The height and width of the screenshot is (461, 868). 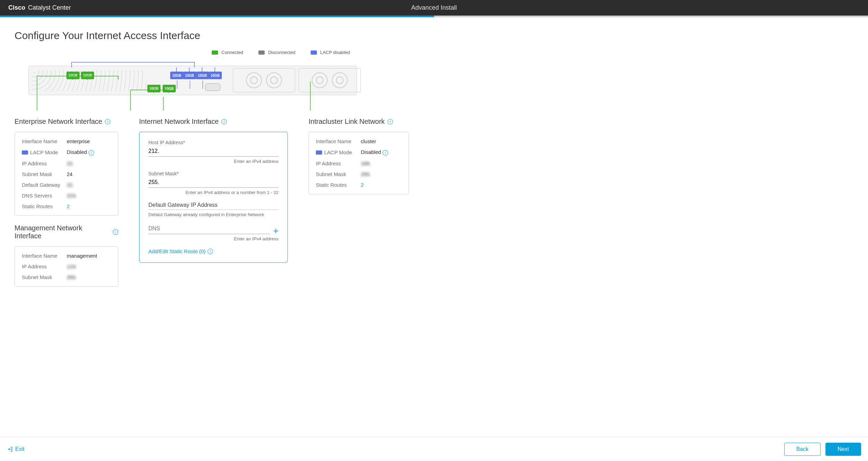 I want to click on swatch-blue-icon, so click(x=314, y=53).